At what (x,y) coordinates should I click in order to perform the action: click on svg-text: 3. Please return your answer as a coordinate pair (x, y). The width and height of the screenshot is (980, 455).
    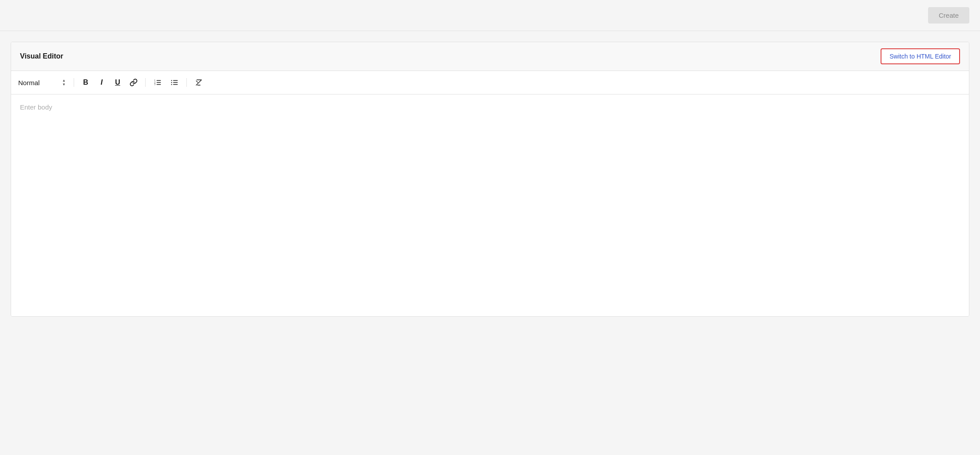
    Looking at the image, I should click on (155, 84).